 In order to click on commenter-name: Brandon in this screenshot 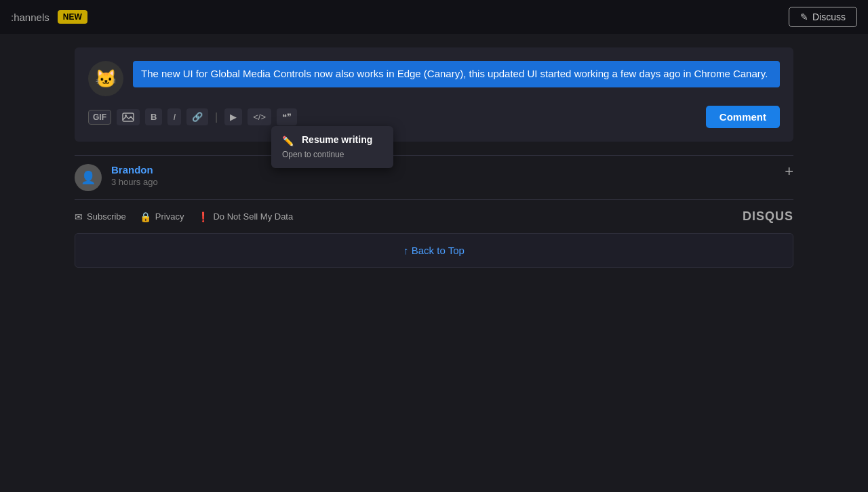, I will do `click(443, 169)`.